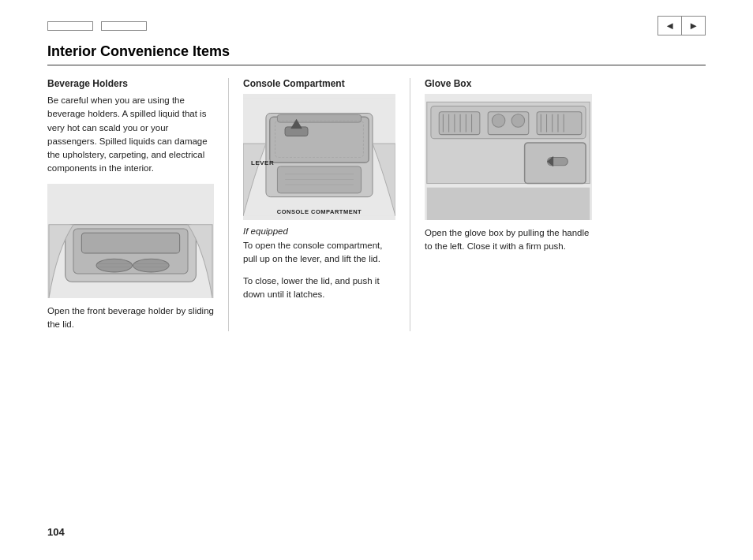 The height and width of the screenshot is (560, 753). Describe the element at coordinates (131, 241) in the screenshot. I see `beverage-illustration` at that location.